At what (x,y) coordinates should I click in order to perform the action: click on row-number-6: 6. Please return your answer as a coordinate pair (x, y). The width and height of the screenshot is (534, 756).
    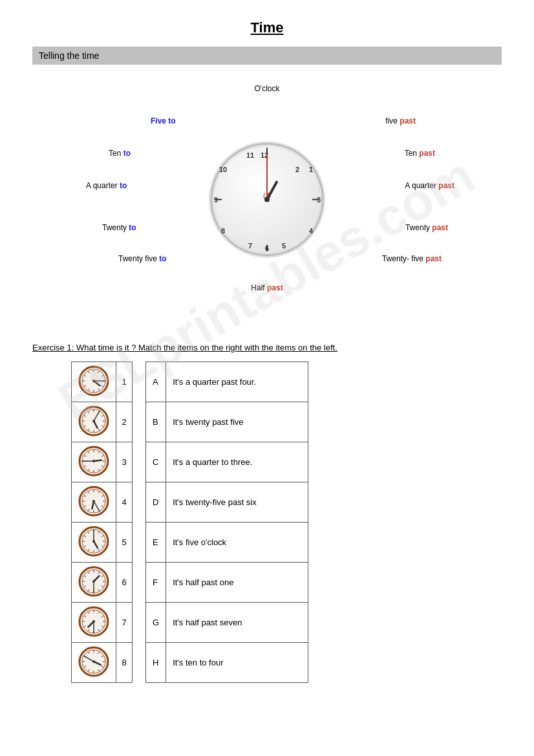
    Looking at the image, I should click on (124, 583).